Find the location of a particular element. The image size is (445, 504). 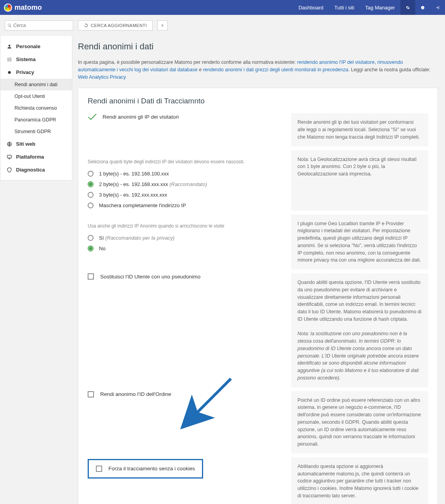

page-intro: In questa pagina, è possibile personaliz… is located at coordinates (258, 70).